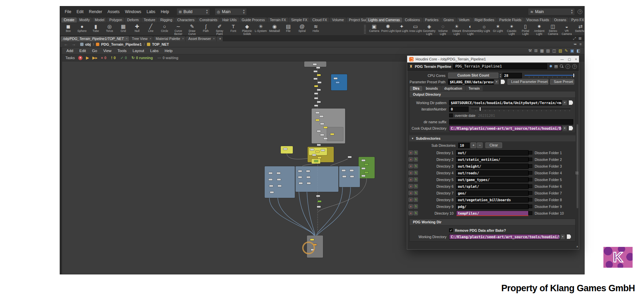  What do you see at coordinates (80, 12) in the screenshot?
I see `menu-edit: Edit` at bounding box center [80, 12].